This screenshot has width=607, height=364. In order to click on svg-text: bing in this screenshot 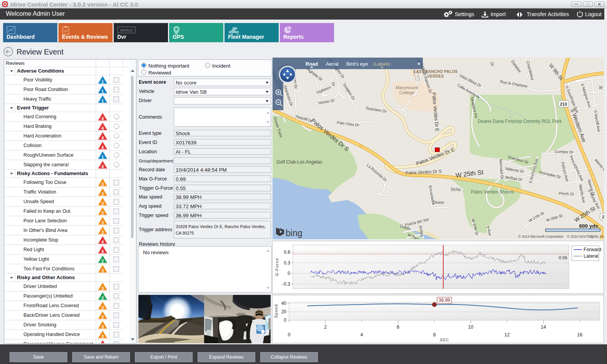, I will do `click(294, 233)`.